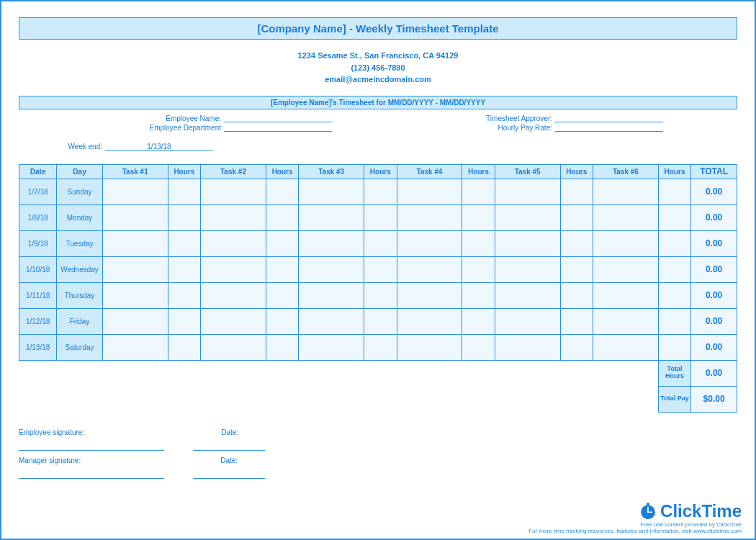 Image resolution: width=756 pixels, height=540 pixels. Describe the element at coordinates (379, 321) in the screenshot. I see `table-row: 1/12/18Friday0.00` at that location.